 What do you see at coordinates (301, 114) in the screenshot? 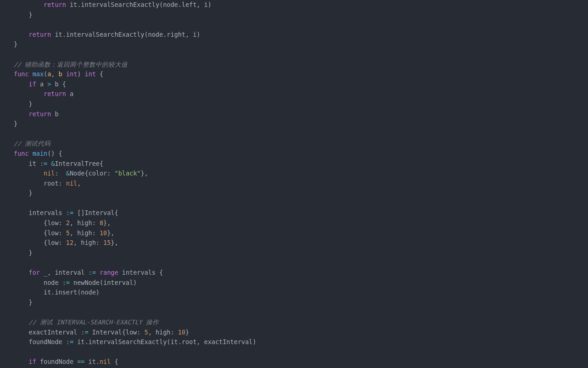
I see `code-line: return b` at bounding box center [301, 114].